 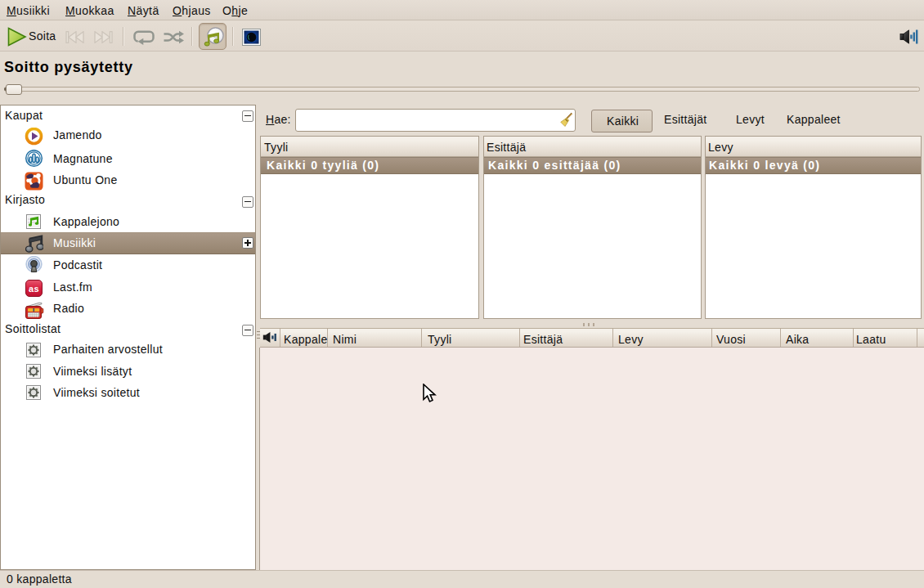 What do you see at coordinates (34, 289) in the screenshot?
I see `svg-text: as` at bounding box center [34, 289].